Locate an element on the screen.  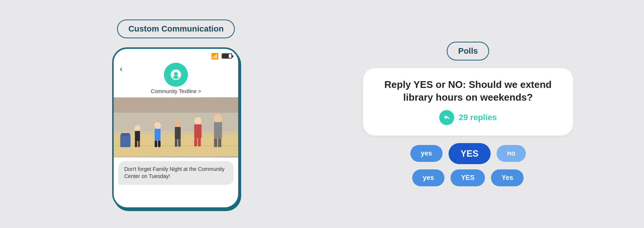
phone-status-bar: 📶 is located at coordinates (176, 55).